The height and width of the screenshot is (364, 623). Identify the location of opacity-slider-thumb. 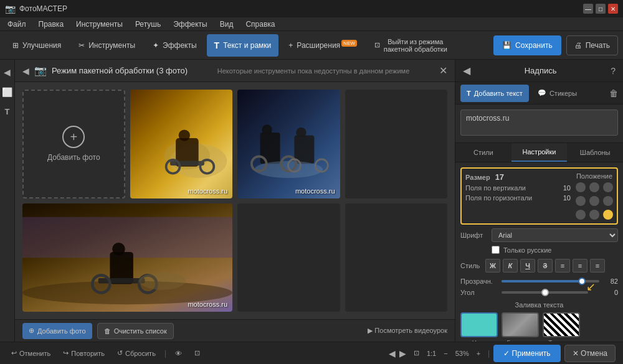
(582, 281).